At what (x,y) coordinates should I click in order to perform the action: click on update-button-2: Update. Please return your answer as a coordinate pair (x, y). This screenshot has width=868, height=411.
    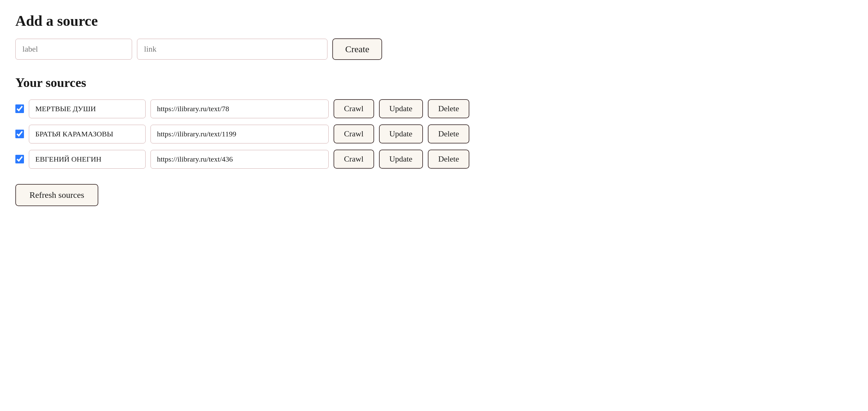
    Looking at the image, I should click on (401, 134).